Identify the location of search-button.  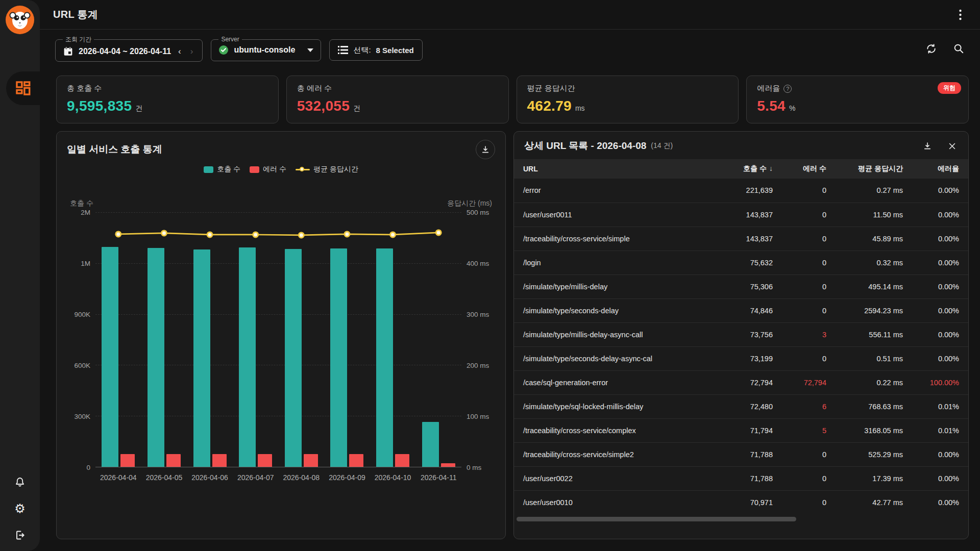
(959, 48).